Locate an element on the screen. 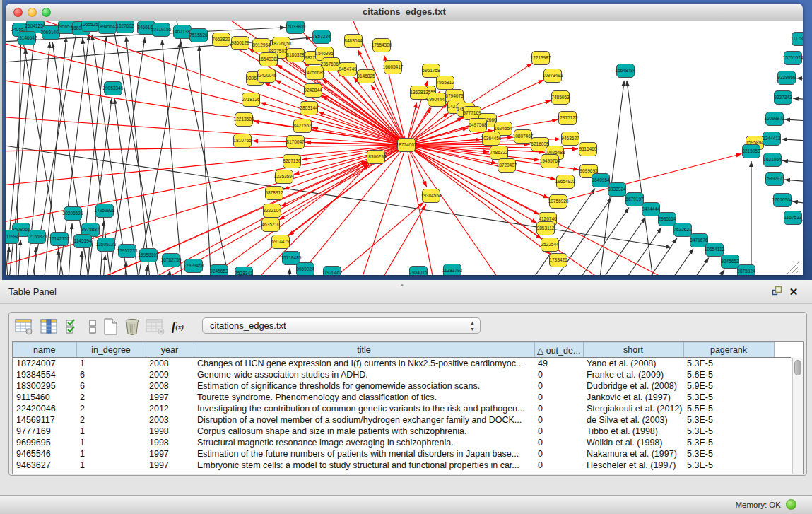 The width and height of the screenshot is (812, 514). table-cell: Hescheler et al. (1997) is located at coordinates (633, 465).